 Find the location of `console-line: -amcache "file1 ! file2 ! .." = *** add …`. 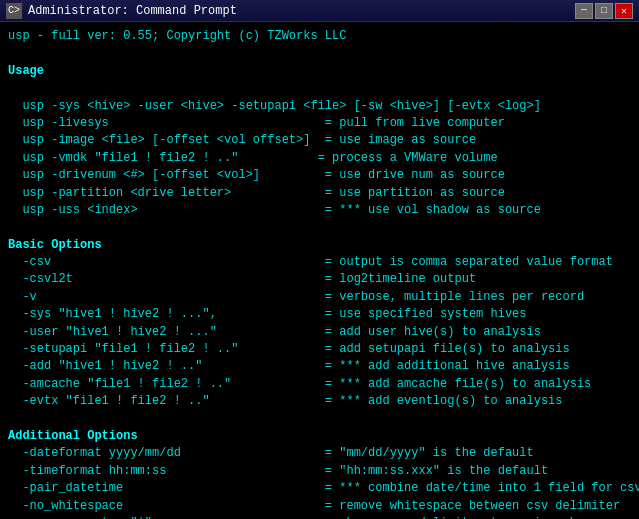

console-line: -amcache "file1 ! file2 ! .." = *** add … is located at coordinates (320, 384).